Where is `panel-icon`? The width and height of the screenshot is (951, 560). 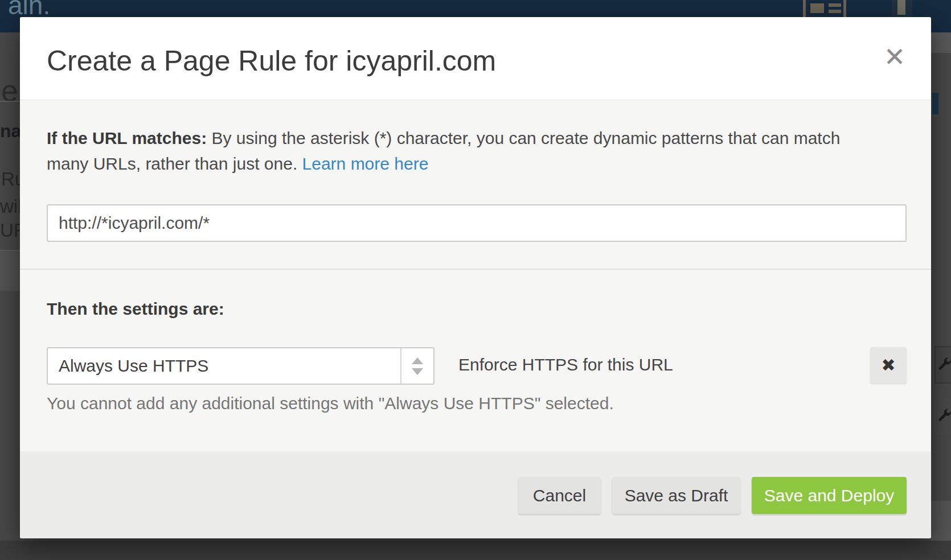
panel-icon is located at coordinates (902, 8).